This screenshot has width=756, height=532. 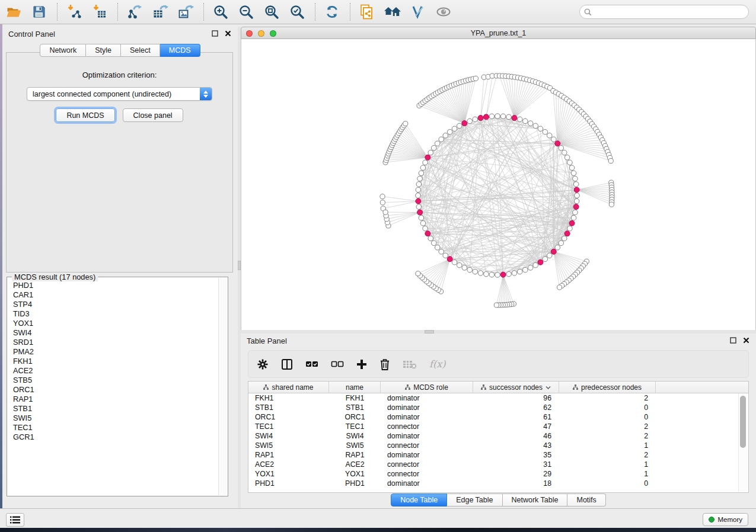 What do you see at coordinates (120, 94) in the screenshot?
I see `optimization-criterion-select: largest connected component (undirected)` at bounding box center [120, 94].